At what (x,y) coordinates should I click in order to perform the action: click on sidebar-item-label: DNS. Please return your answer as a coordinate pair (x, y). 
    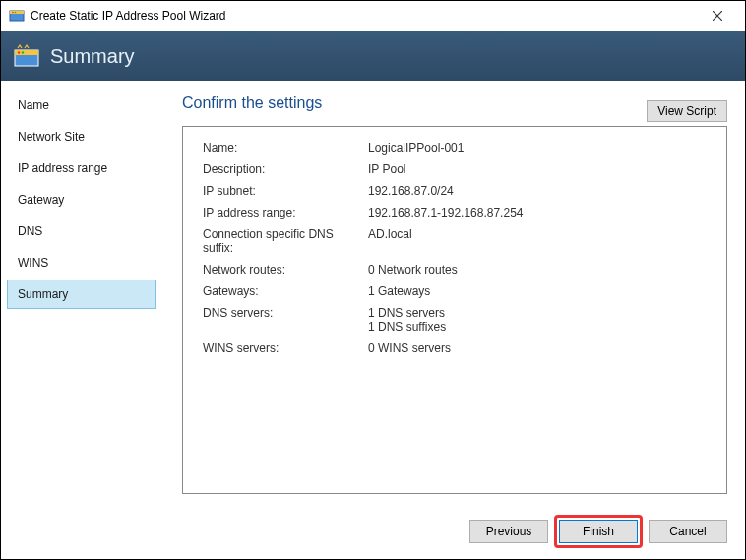
    Looking at the image, I should click on (30, 231).